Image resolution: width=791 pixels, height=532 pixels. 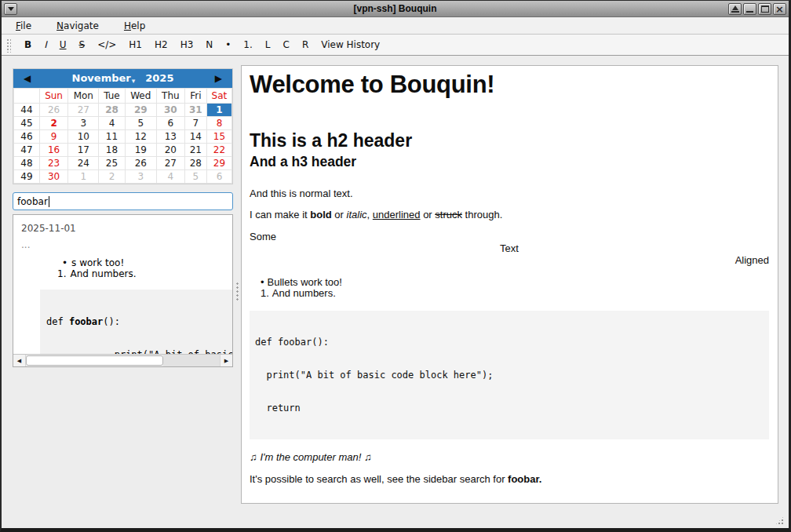 I want to click on text-caret, so click(x=49, y=202).